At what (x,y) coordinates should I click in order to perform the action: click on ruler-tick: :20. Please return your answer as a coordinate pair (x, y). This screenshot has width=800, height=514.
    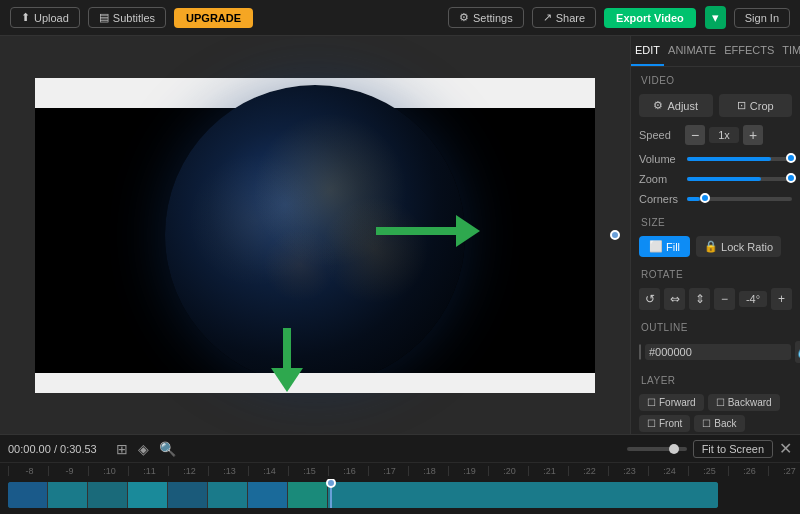
    Looking at the image, I should click on (508, 471).